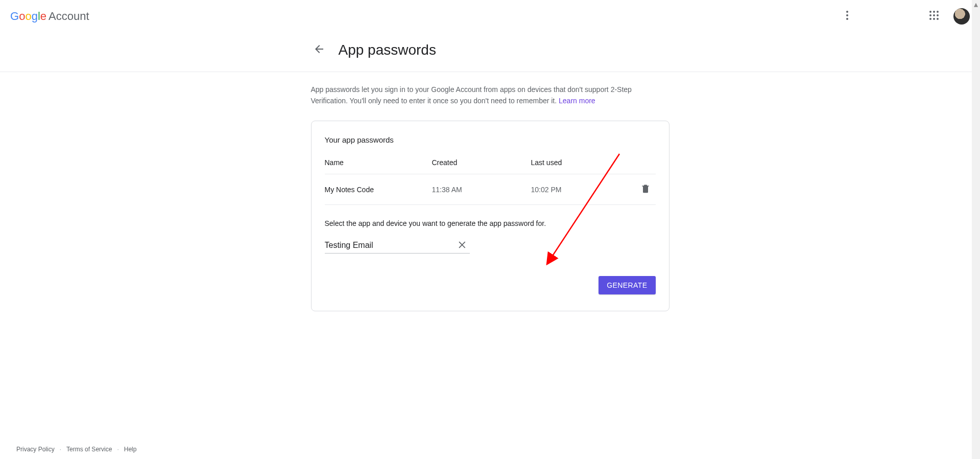  Describe the element at coordinates (648, 189) in the screenshot. I see `delete-button` at that location.